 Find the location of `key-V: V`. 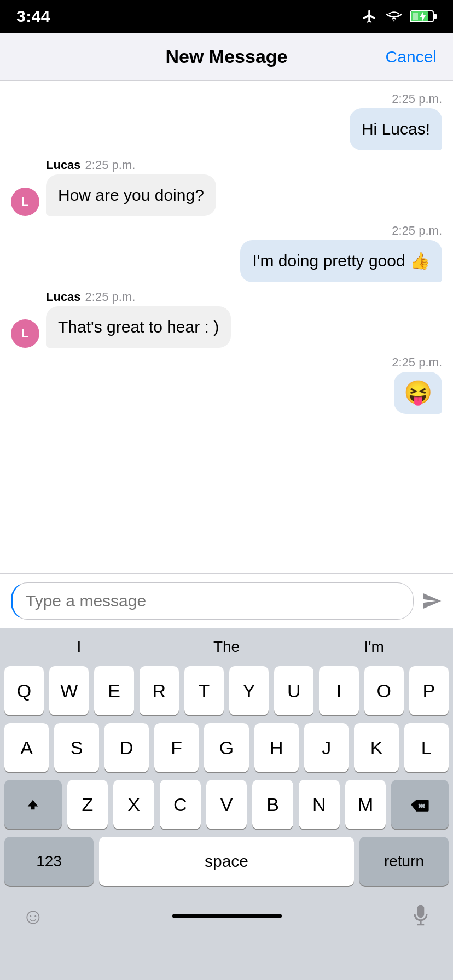

key-V: V is located at coordinates (226, 804).